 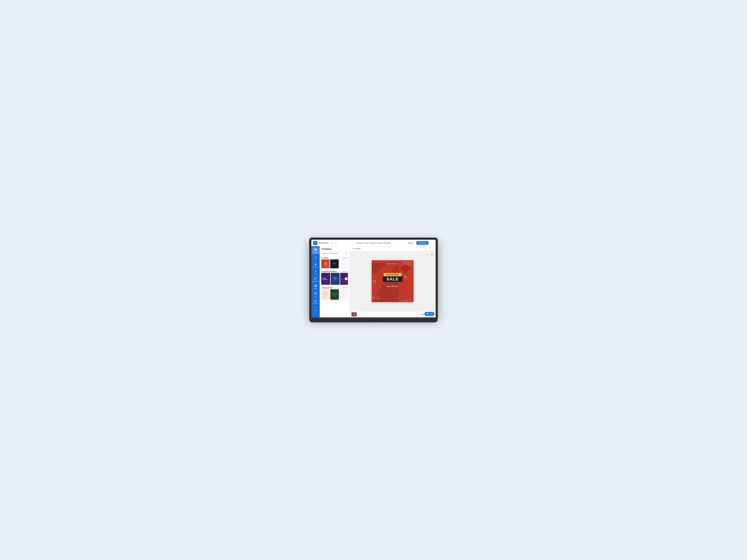 What do you see at coordinates (334, 253) in the screenshot?
I see `search-input` at bounding box center [334, 253].